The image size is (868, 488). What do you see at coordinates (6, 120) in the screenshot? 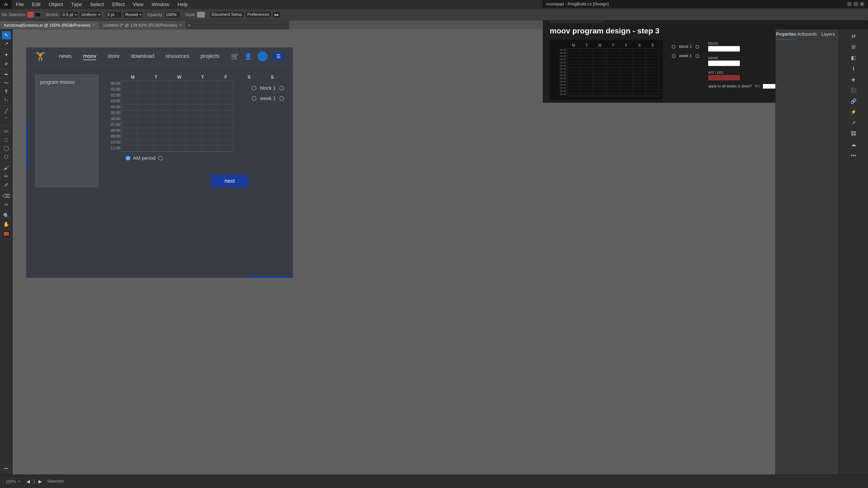
I see `arc-tool: ⌒` at bounding box center [6, 120].